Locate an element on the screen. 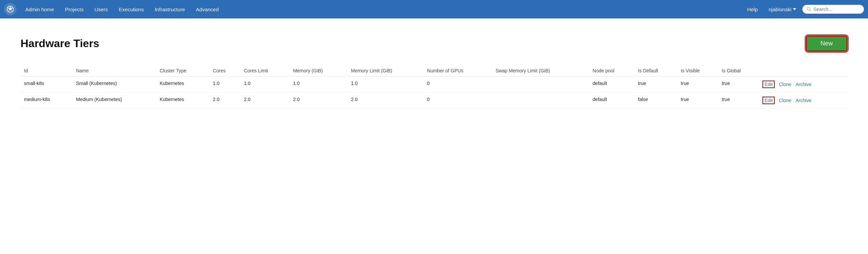 This screenshot has height=254, width=868. cell-name: Medium (Kubernetes) is located at coordinates (114, 100).